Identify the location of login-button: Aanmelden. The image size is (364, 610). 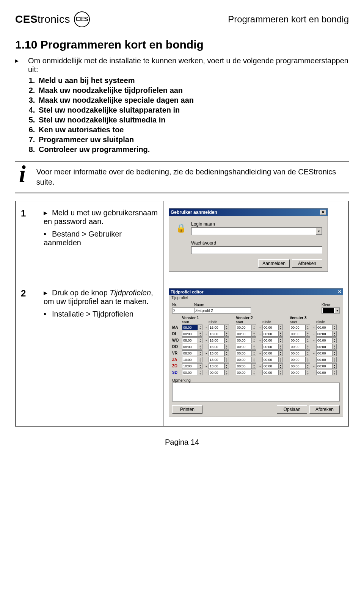
(274, 263).